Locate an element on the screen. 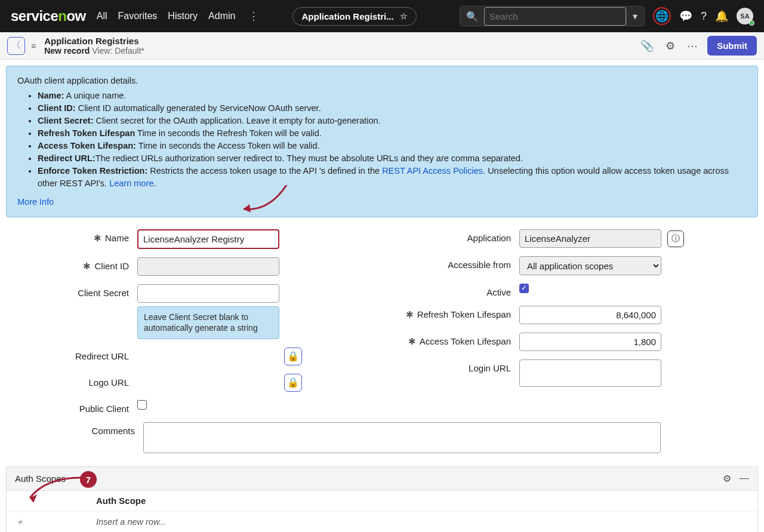  personalize-icon: ⚙ is located at coordinates (670, 46).